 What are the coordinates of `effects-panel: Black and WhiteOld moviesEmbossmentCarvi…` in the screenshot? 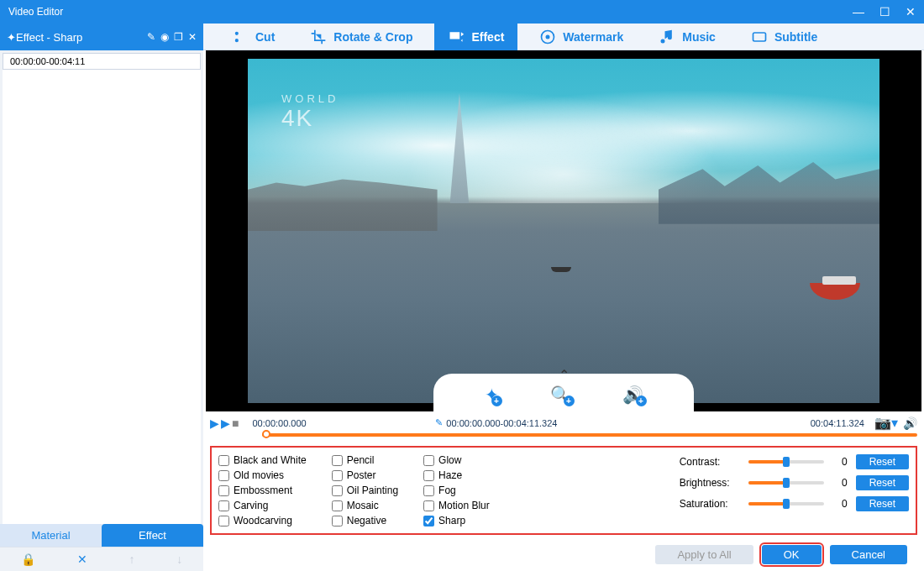 It's located at (564, 490).